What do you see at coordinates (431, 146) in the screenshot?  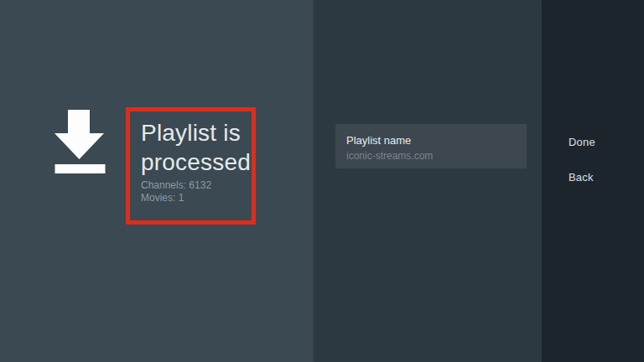 I see `playlist-name-field: Playlist name iconic-streams.com` at bounding box center [431, 146].